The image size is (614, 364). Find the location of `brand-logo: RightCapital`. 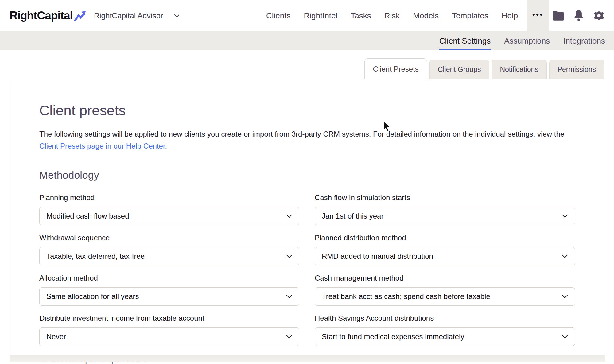

brand-logo: RightCapital is located at coordinates (48, 16).